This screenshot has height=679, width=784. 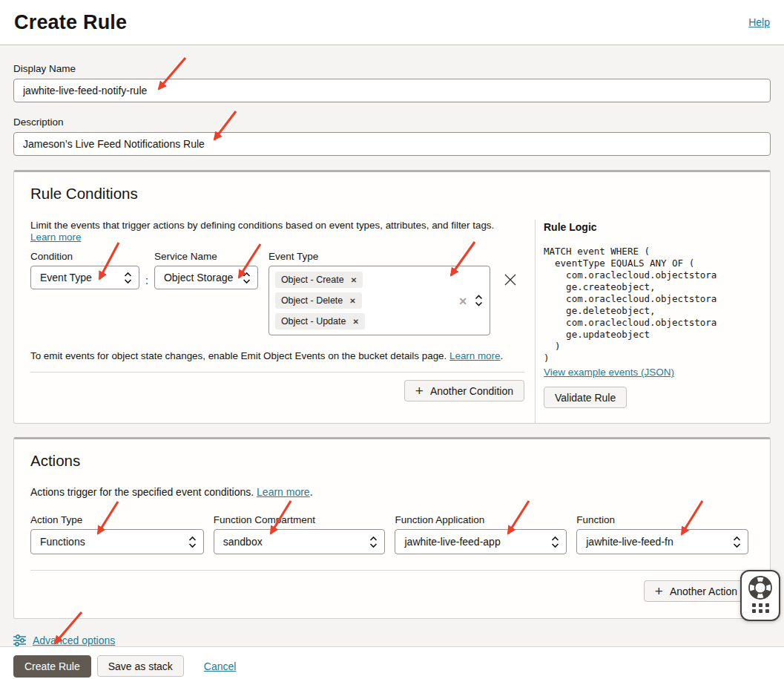 What do you see at coordinates (760, 595) in the screenshot?
I see `help-widget` at bounding box center [760, 595].